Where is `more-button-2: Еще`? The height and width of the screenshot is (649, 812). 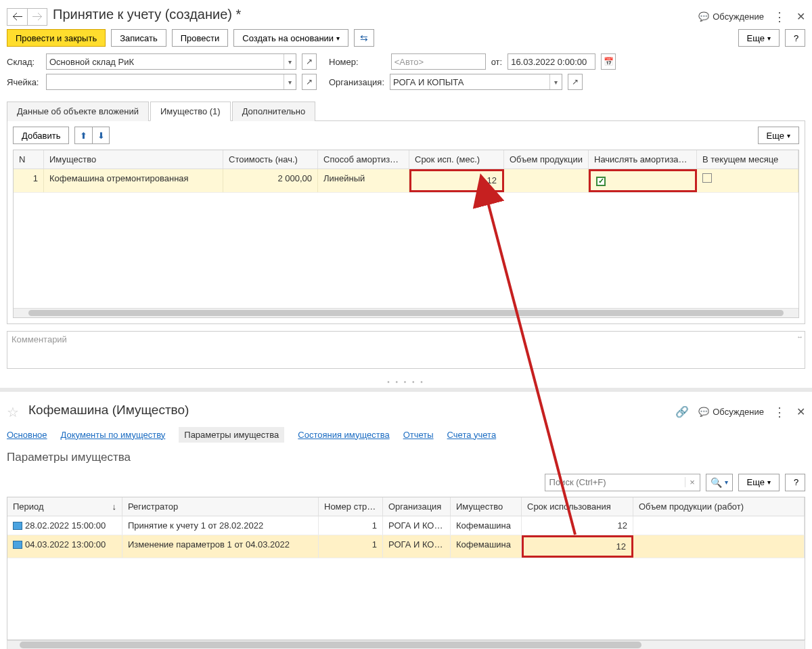
more-button-2: Еще is located at coordinates (759, 483).